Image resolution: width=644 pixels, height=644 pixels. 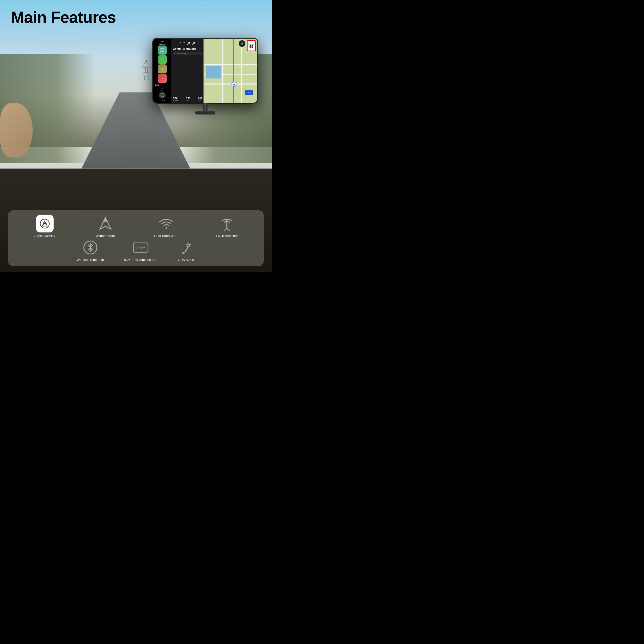 What do you see at coordinates (45, 224) in the screenshot?
I see `carplay-icon-box` at bounding box center [45, 224].